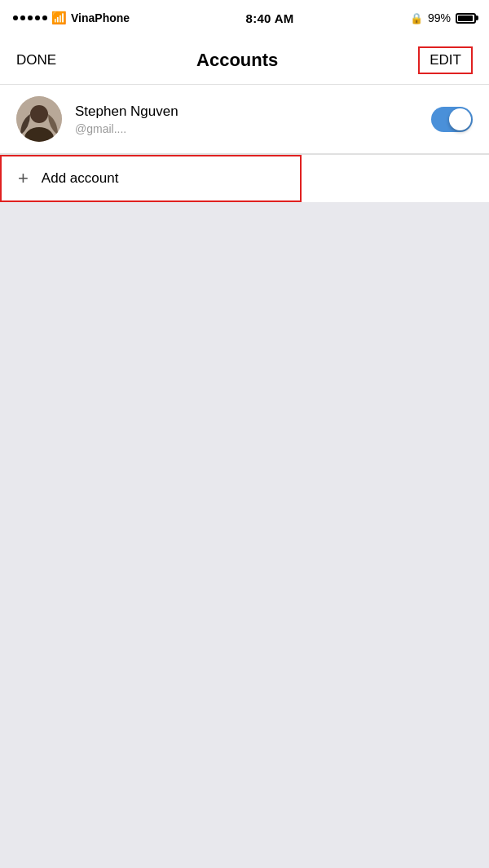 This screenshot has height=868, width=489. Describe the element at coordinates (36, 60) in the screenshot. I see `done-button: DONE` at that location.